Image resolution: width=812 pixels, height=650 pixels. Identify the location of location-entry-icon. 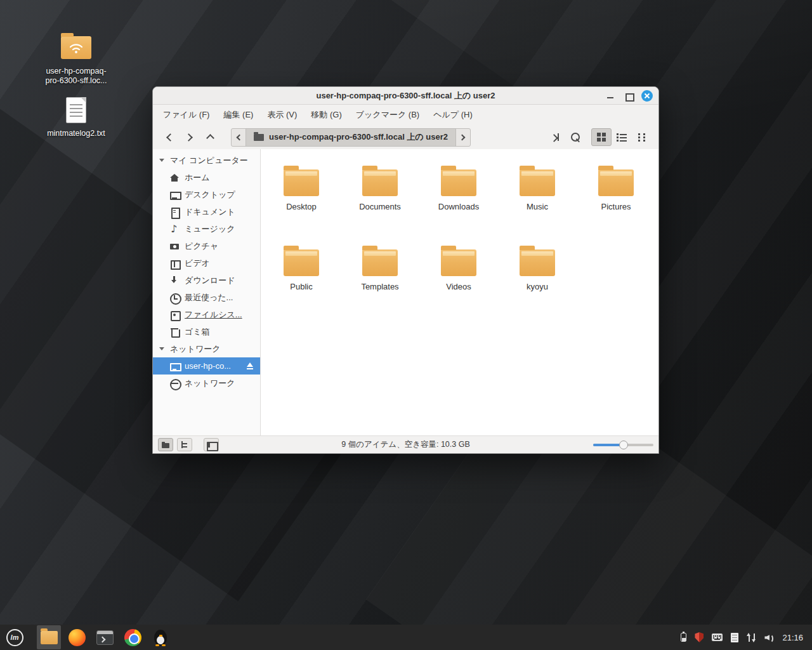
(555, 137).